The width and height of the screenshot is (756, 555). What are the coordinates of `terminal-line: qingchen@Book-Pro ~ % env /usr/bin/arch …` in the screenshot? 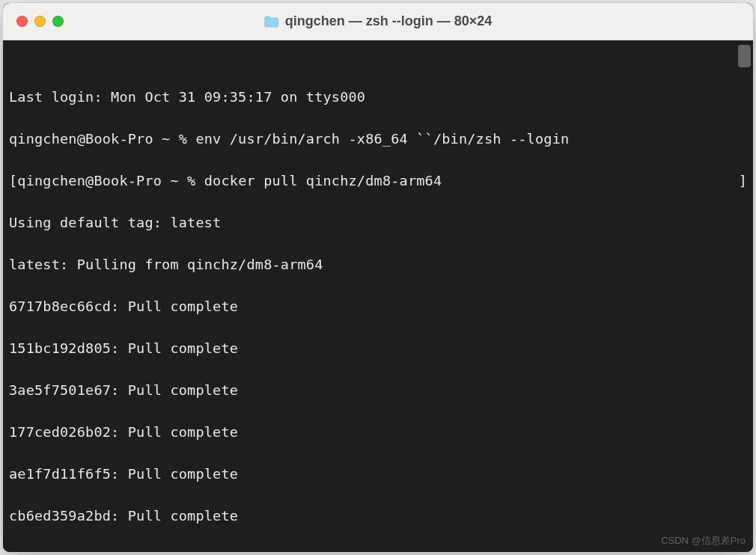 It's located at (378, 139).